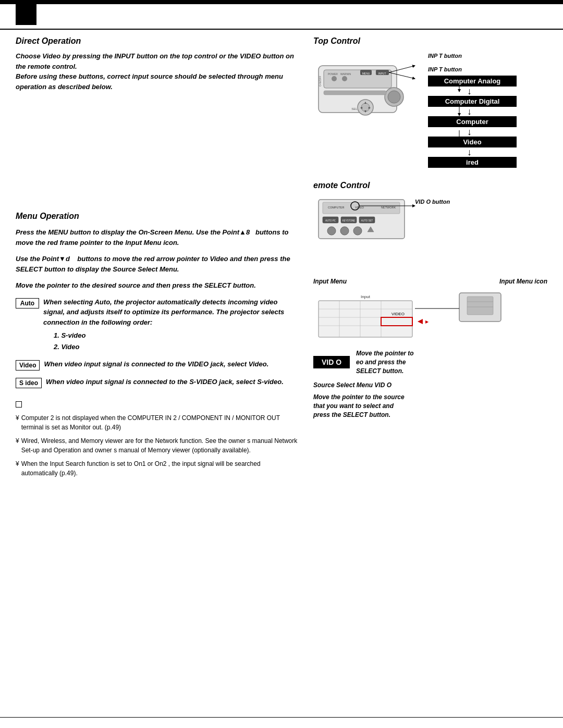 The width and height of the screenshot is (563, 728). I want to click on input-video: Video, so click(472, 142).